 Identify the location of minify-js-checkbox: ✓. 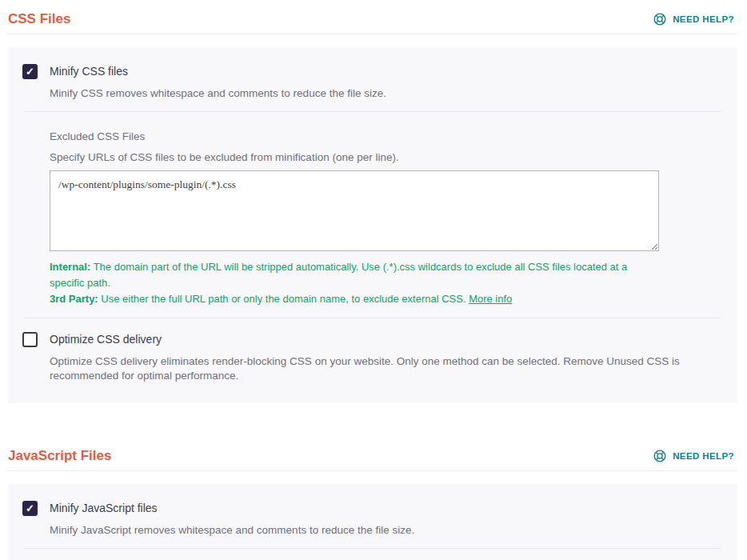
(30, 509).